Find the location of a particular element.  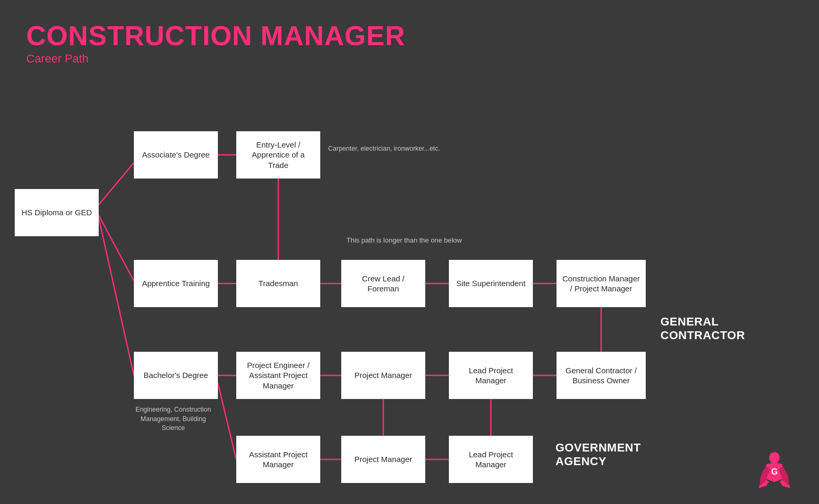

box-proj-eng: Project Engineer / Assistant Project Man… is located at coordinates (278, 375).